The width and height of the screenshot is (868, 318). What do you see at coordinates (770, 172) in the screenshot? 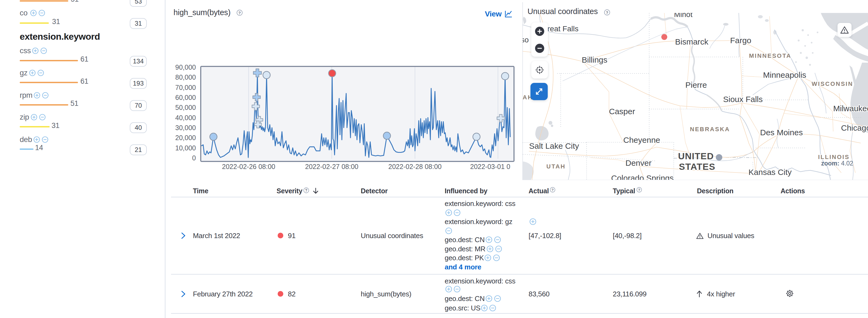
I see `svg-text: Kansas City` at bounding box center [770, 172].